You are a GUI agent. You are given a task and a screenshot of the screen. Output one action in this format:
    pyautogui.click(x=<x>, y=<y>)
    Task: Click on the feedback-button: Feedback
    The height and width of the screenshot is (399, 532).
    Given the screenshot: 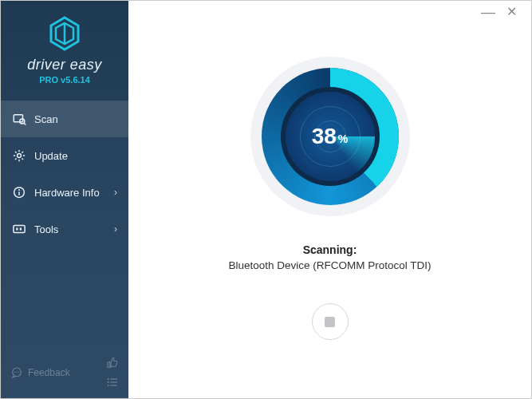 What is the action you would take?
    pyautogui.click(x=40, y=373)
    